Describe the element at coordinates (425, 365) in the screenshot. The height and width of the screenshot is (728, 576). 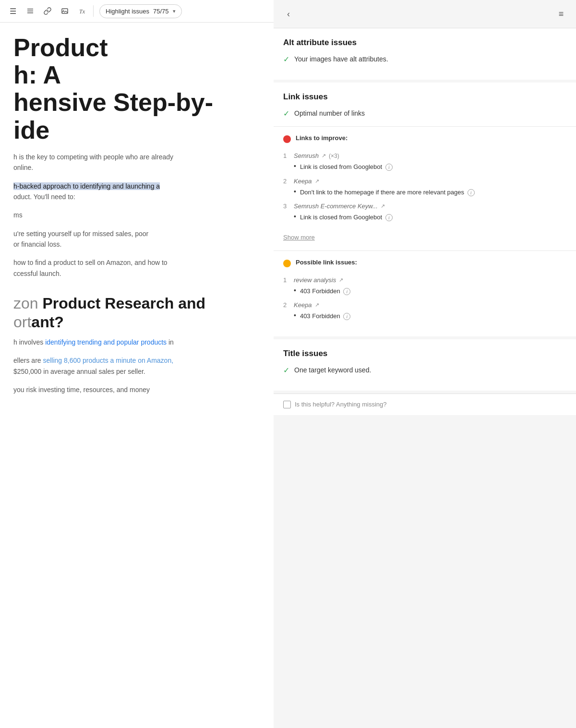
I see `title-issues-section: Title issues ✓ One target keyword used.` at that location.